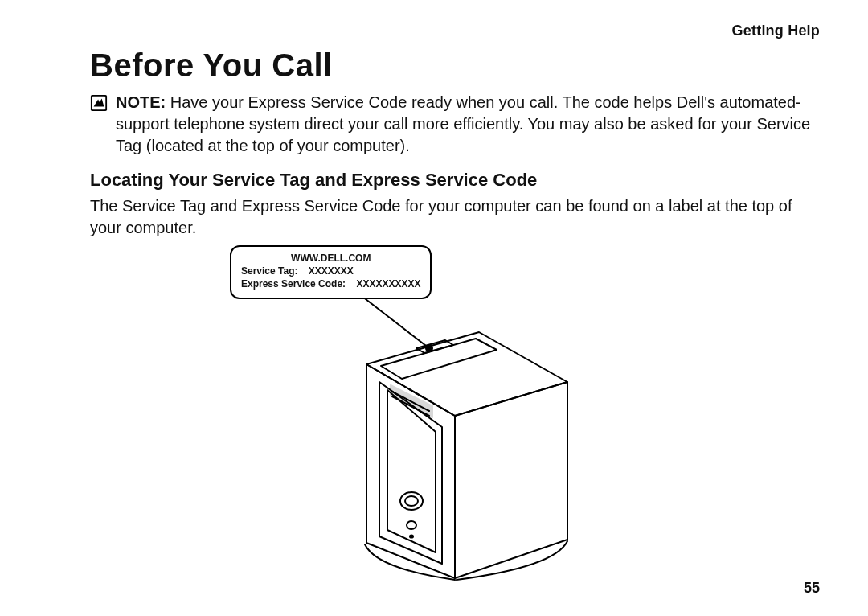  What do you see at coordinates (141, 102) in the screenshot?
I see `note-label: NOTE:` at bounding box center [141, 102].